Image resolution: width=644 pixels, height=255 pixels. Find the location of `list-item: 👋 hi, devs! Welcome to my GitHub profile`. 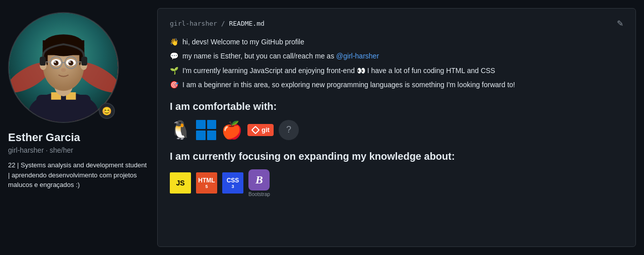

list-item: 👋 hi, devs! Welcome to my GitHub profile is located at coordinates (397, 42).